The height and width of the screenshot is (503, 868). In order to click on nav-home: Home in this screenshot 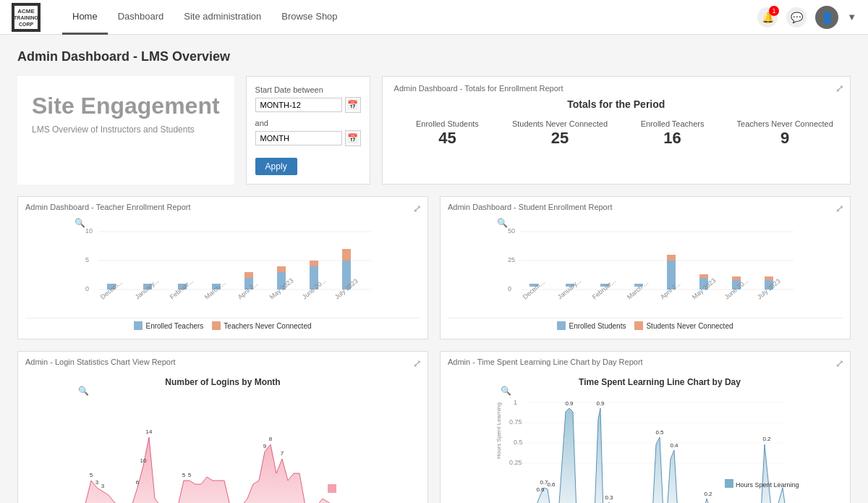, I will do `click(85, 17)`.